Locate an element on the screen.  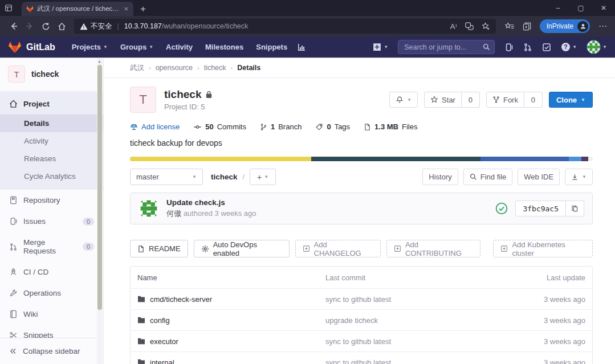
read-aloud-icon: A⁾ is located at coordinates (454, 26).